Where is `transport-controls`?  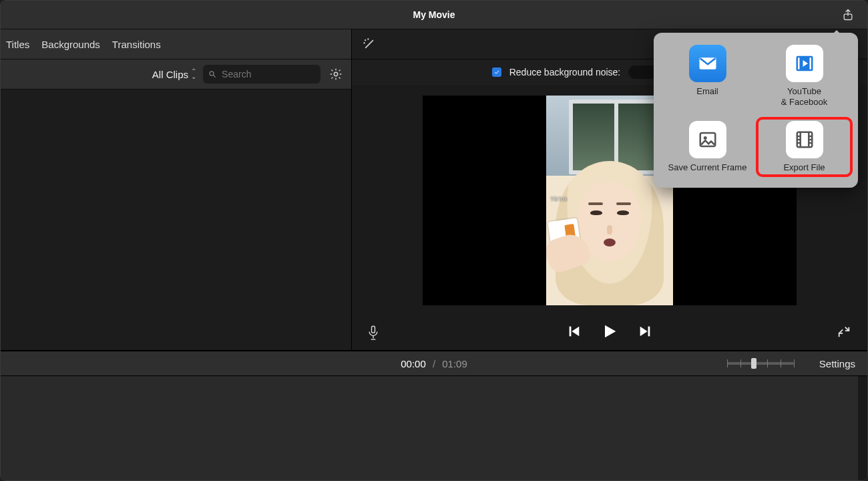
transport-controls is located at coordinates (610, 333).